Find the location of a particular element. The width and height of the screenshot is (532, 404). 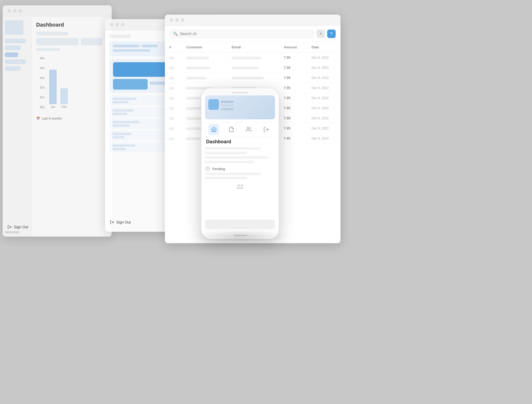

w2-list-line-1a is located at coordinates (124, 99).